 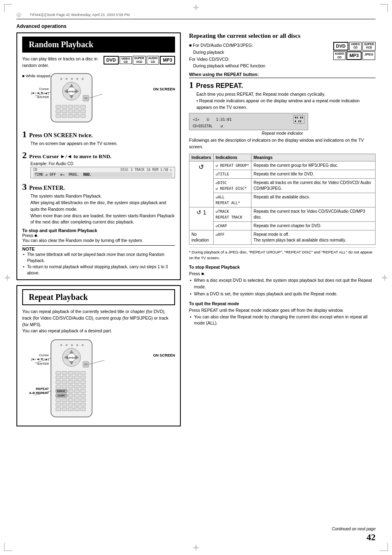 I want to click on repeating-intro-text: ■ For DVD/Audio CD/MP3/JPEG: During play…, so click(x=260, y=56).